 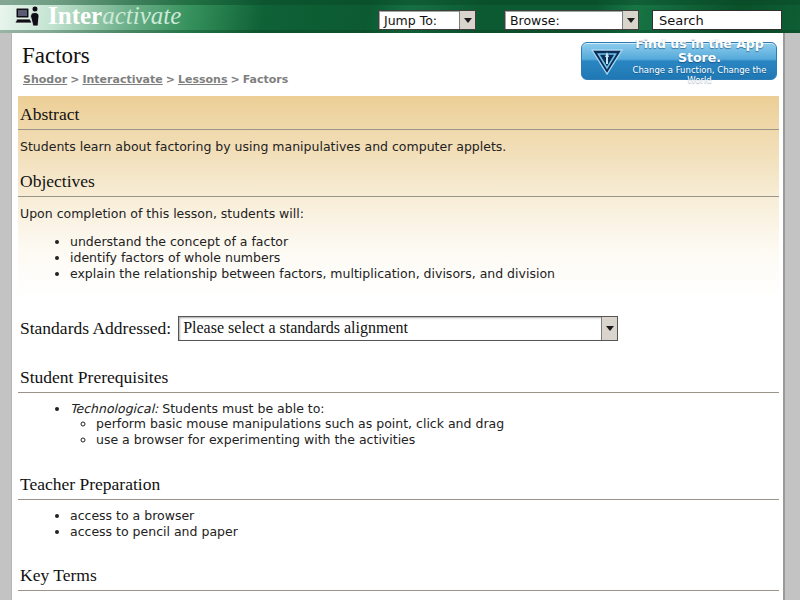 I want to click on prerequisite-subitem: use a browser for experimenting with the…, so click(x=438, y=440).